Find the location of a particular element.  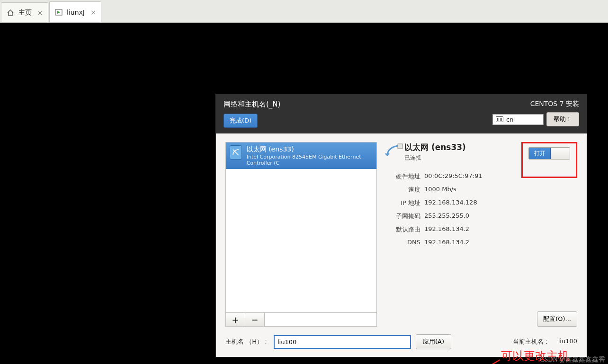

dns-value: 192.168.134.2 is located at coordinates (501, 242).